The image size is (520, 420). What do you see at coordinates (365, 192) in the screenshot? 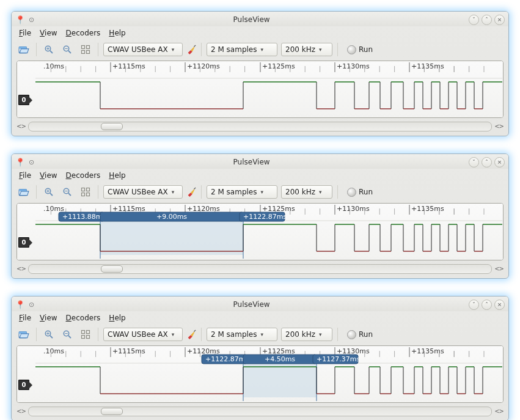
I see `run-button-label: Run` at bounding box center [365, 192].